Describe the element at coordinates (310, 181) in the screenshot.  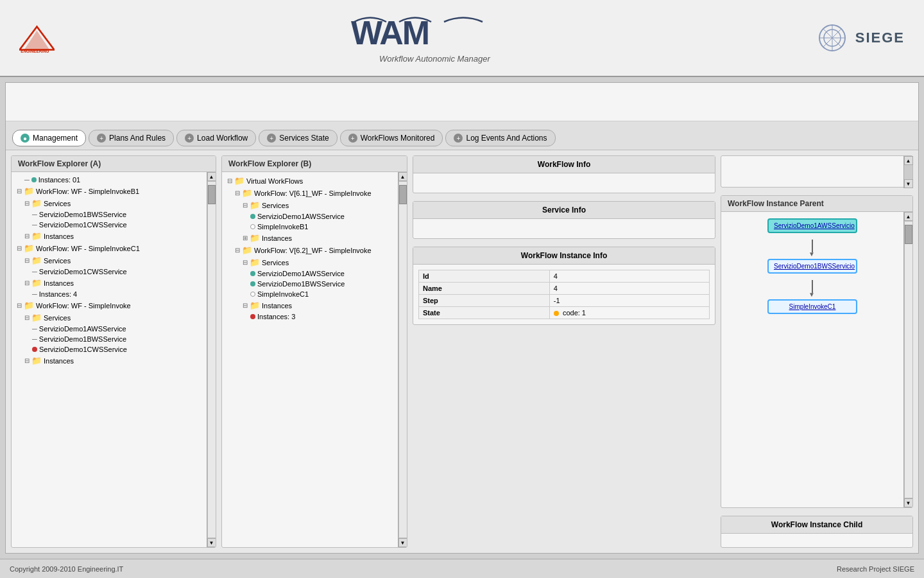
I see `list-item: ⊟ 📁 Virtual WorkFlows` at that location.